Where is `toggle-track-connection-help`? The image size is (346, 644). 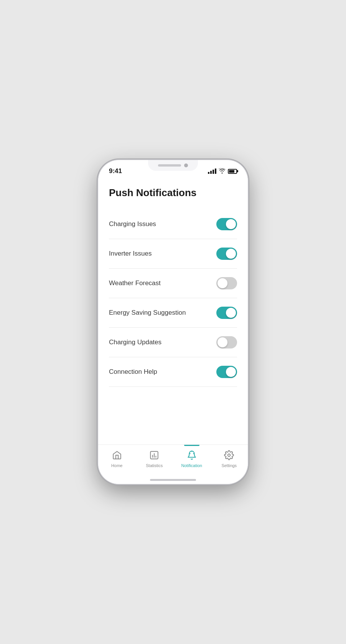 toggle-track-connection-help is located at coordinates (227, 372).